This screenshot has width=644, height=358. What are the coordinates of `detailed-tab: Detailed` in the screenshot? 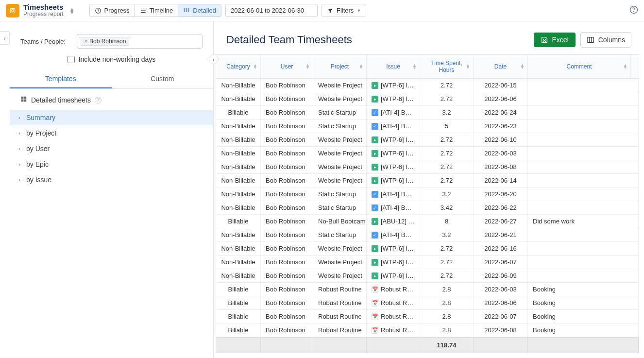 It's located at (200, 11).